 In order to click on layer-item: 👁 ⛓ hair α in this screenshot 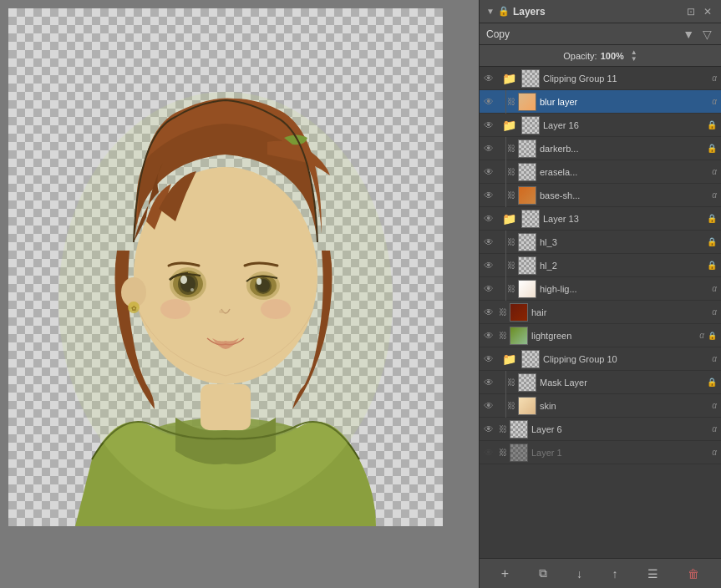, I will do `click(600, 312)`.